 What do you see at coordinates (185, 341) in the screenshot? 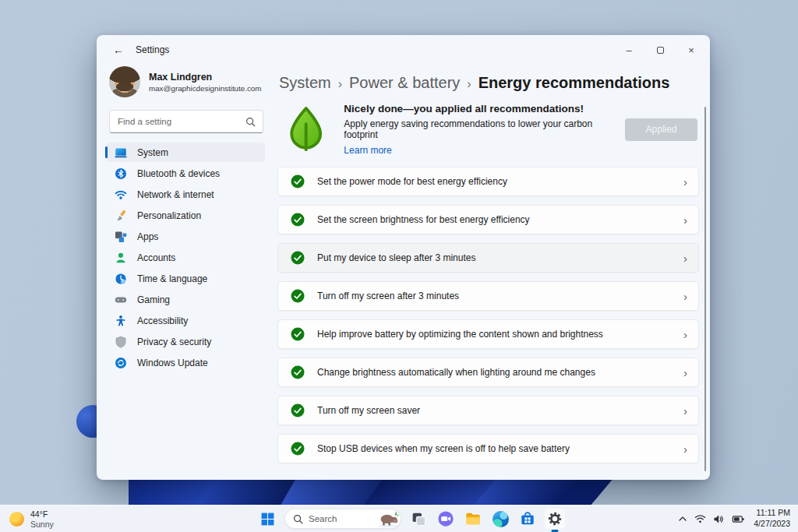
I see `sidebar-item-privacy-security: Privacy & security` at bounding box center [185, 341].